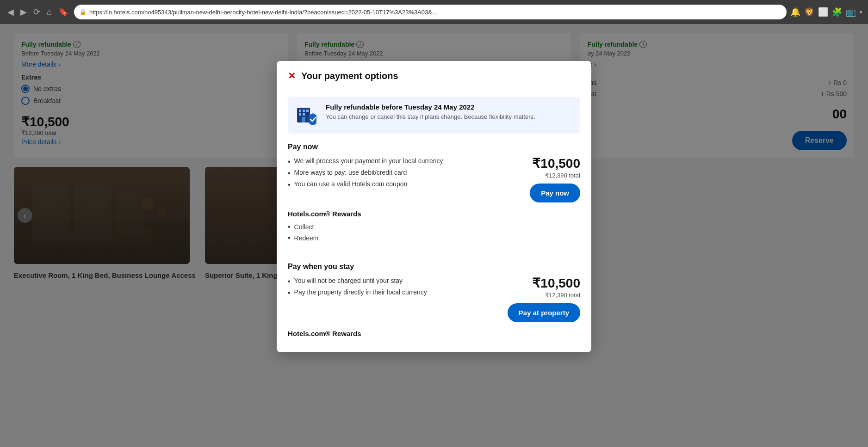 Image resolution: width=868 pixels, height=447 pixels. Describe the element at coordinates (434, 173) in the screenshot. I see `pay-now-section: Pay now We will process your payment in …` at that location.